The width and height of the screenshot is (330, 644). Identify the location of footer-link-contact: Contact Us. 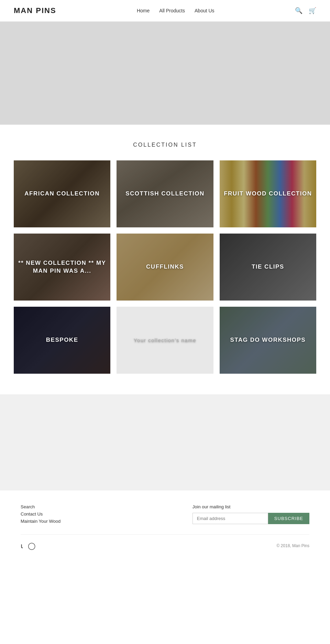
(41, 514).